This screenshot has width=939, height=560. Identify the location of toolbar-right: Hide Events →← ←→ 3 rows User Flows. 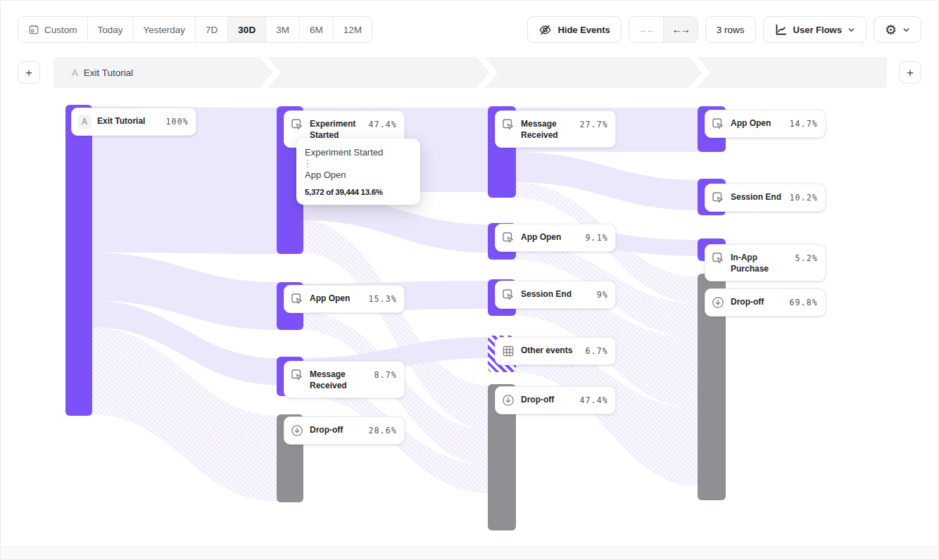
(724, 30).